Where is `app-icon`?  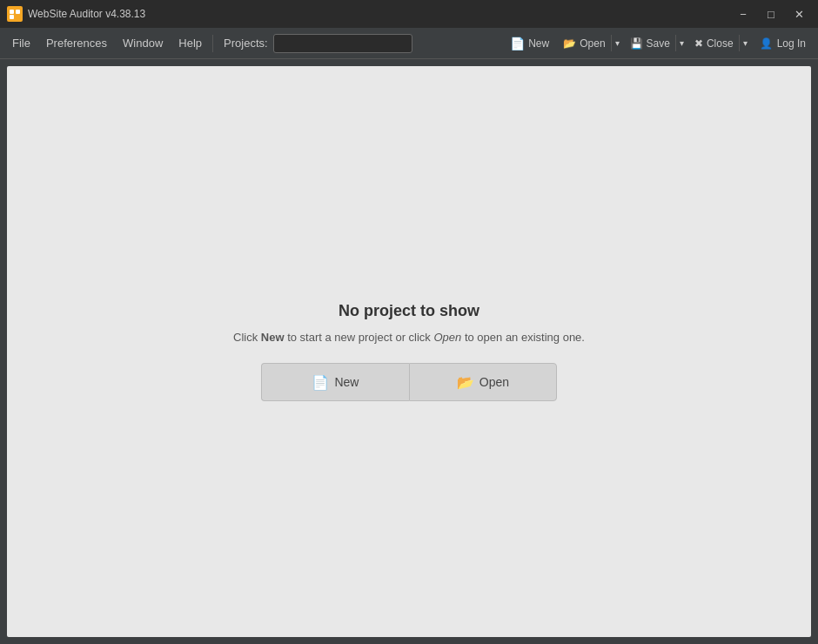
app-icon is located at coordinates (15, 14).